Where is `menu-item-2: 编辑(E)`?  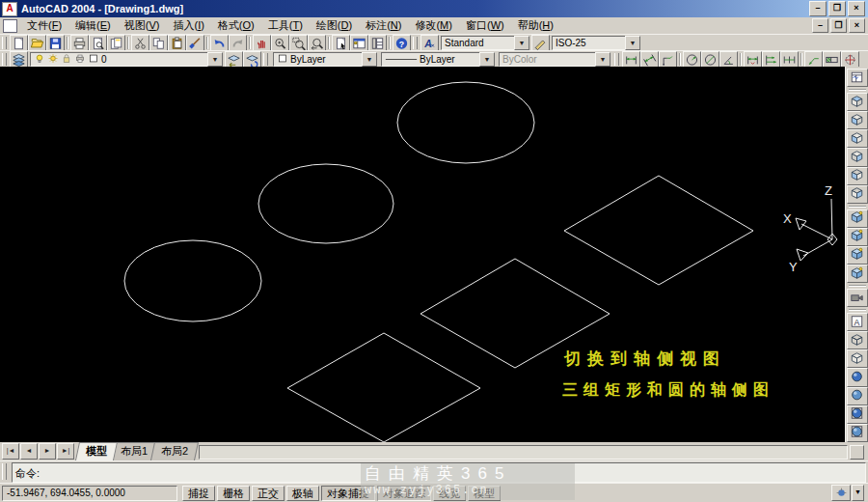 menu-item-2: 编辑(E) is located at coordinates (93, 25).